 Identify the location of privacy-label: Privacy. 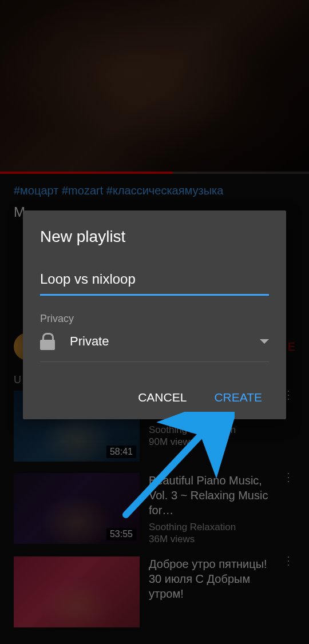
(154, 319).